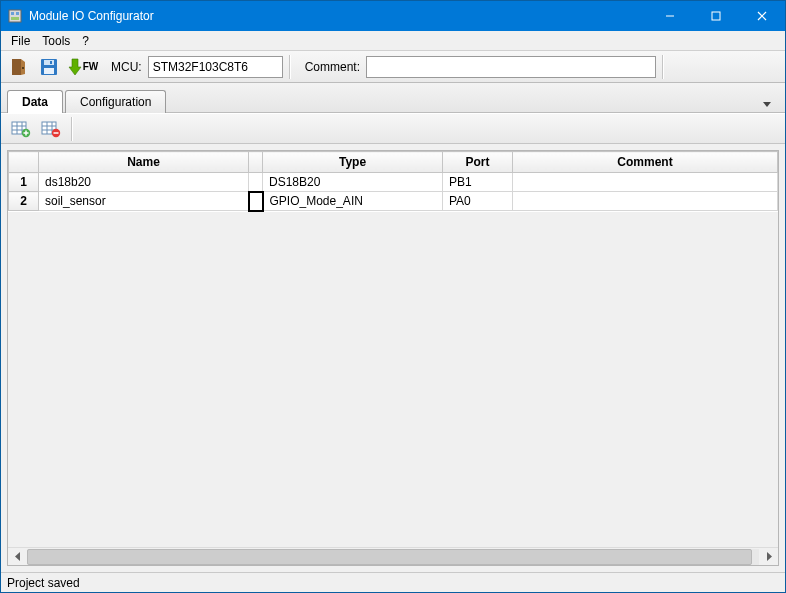  I want to click on main-toolbar: FW MCU: Comment:, so click(393, 67).